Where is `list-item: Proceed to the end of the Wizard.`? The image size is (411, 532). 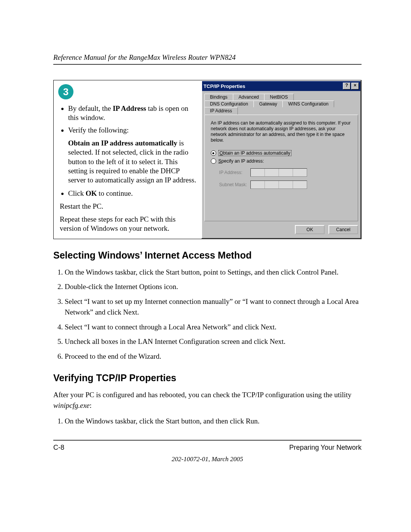
list-item: Proceed to the end of the Wizard. is located at coordinates (213, 356).